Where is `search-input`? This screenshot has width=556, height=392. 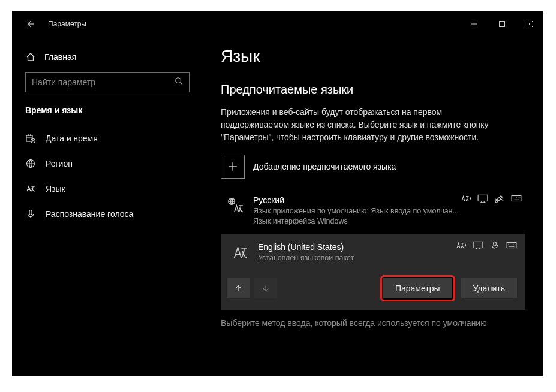 search-input is located at coordinates (103, 82).